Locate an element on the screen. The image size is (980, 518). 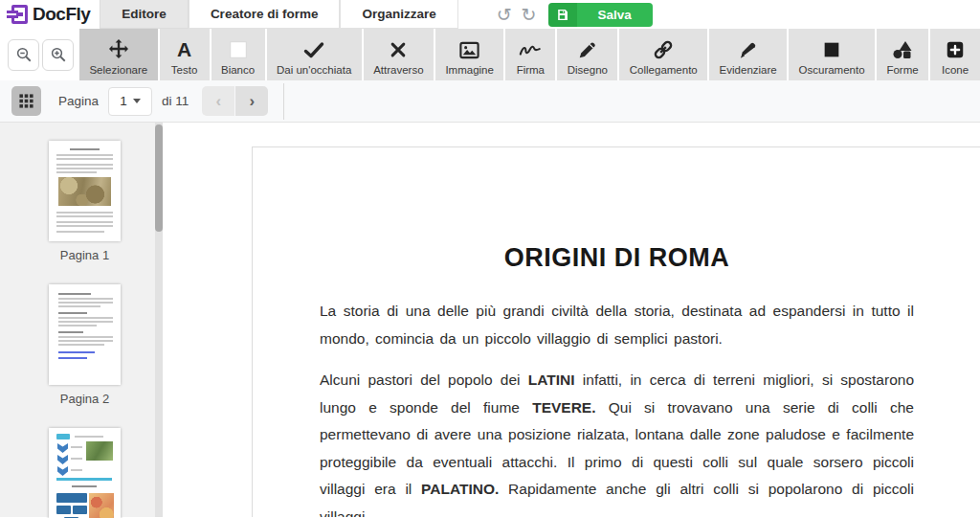
thumbnail-page-1-preview is located at coordinates (84, 191).